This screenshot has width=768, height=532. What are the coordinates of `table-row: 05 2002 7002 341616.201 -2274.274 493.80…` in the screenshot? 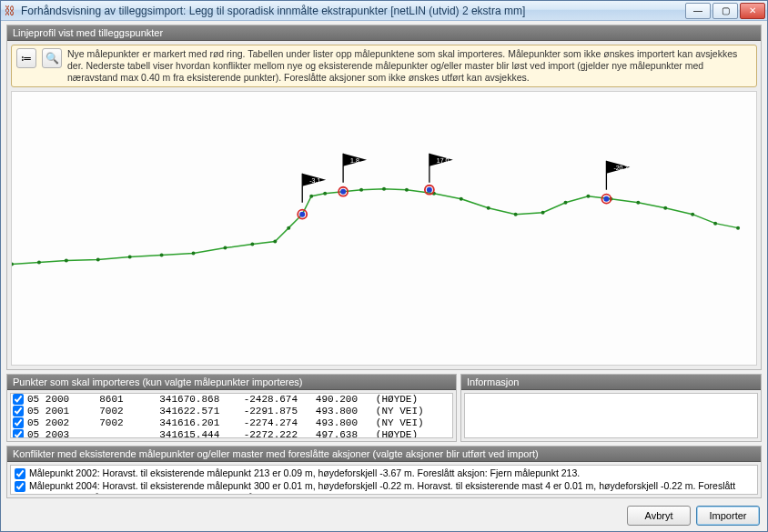 It's located at (231, 424).